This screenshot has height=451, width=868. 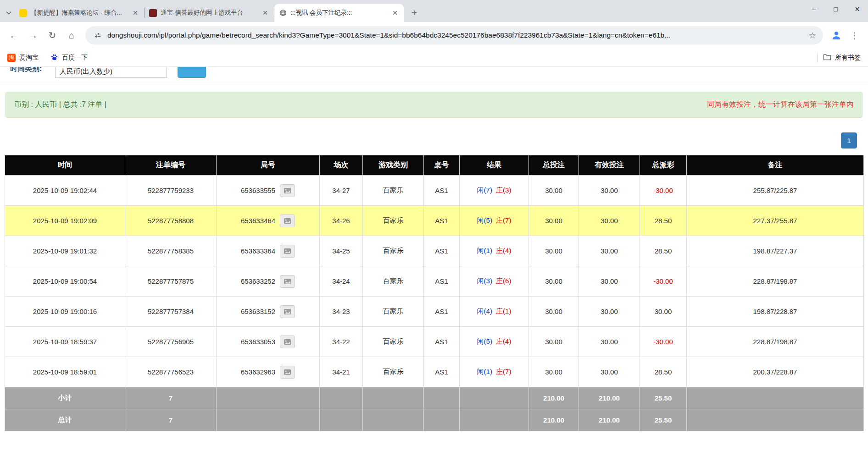 I want to click on total-total-bet: 210.00, so click(x=554, y=420).